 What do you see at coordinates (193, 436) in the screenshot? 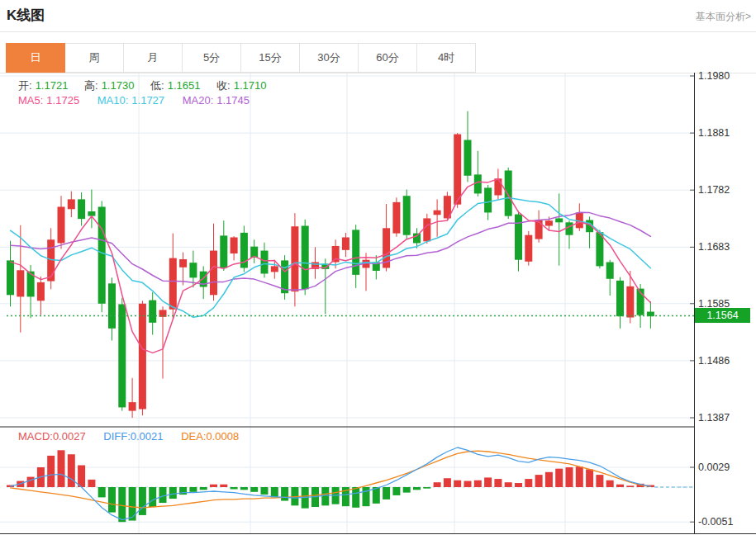
I see `dea-label: DEA:` at bounding box center [193, 436].